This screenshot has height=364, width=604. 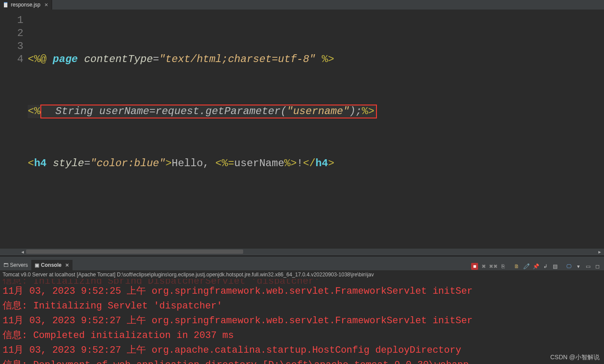 I want to click on line-number: 3, so click(x=12, y=46).